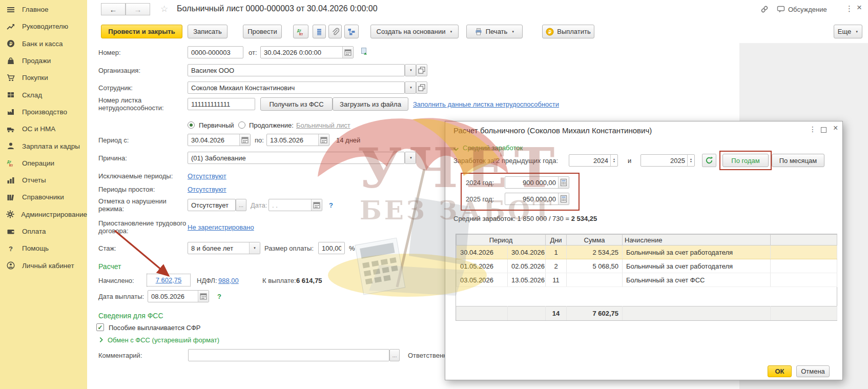  Describe the element at coordinates (44, 163) in the screenshot. I see `sidebar-item-operations: ДтКт Операции` at that location.